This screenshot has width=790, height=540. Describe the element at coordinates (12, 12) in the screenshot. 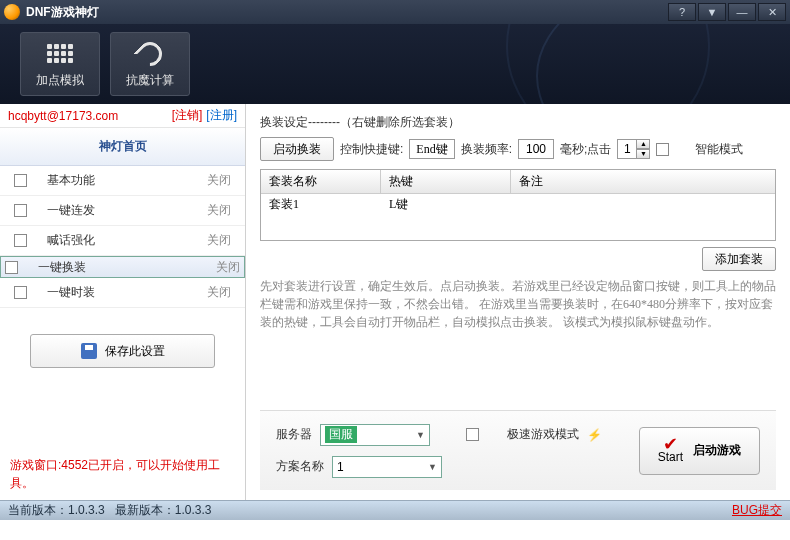

I see `app-icon` at that location.